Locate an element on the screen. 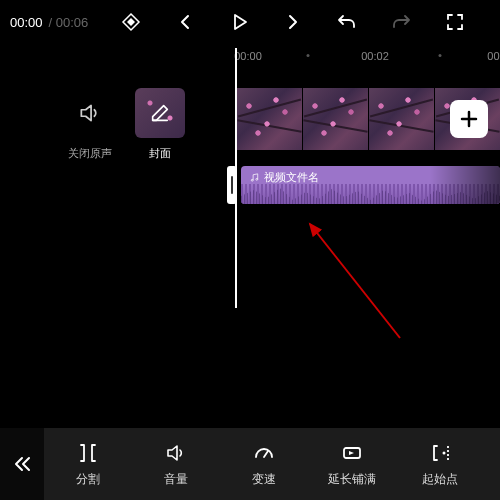 The height and width of the screenshot is (500, 500). ruler-tick: 00:00 is located at coordinates (248, 56).